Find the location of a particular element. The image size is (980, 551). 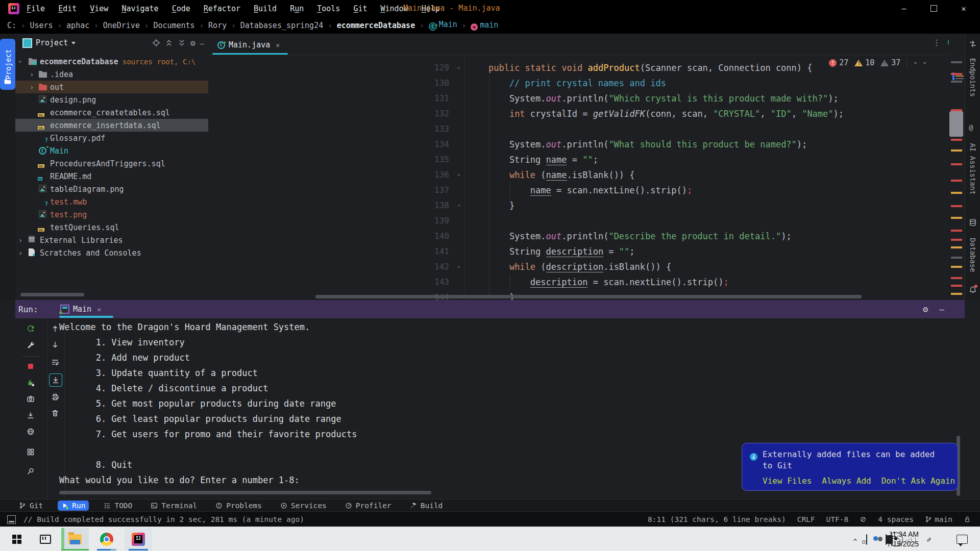

tree-item-out: ›out is located at coordinates (112, 87).